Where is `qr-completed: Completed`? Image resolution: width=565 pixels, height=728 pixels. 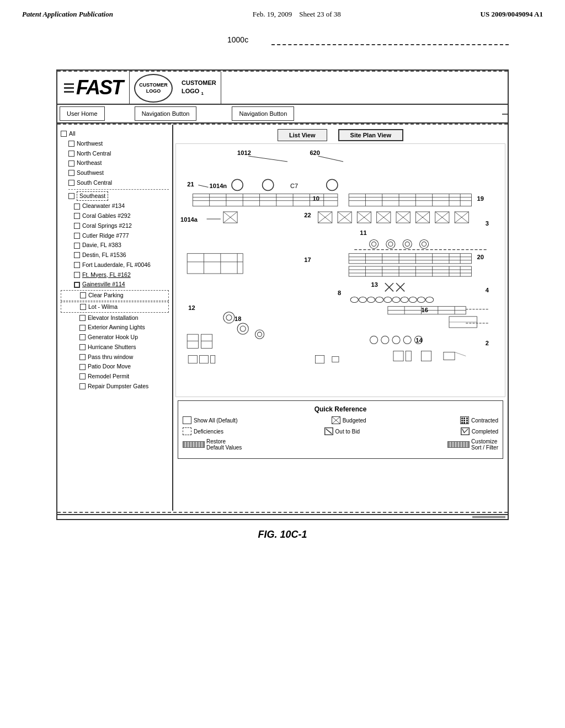 qr-completed: Completed is located at coordinates (479, 431).